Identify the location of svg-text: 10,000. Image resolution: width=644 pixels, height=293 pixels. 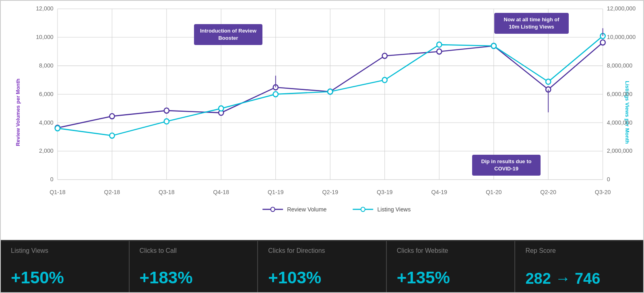
(45, 37).